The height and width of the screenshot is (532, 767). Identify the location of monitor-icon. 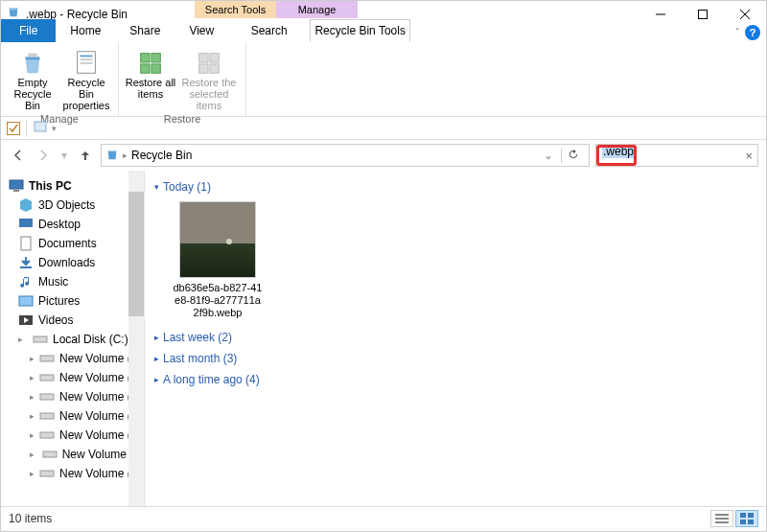
(16, 186).